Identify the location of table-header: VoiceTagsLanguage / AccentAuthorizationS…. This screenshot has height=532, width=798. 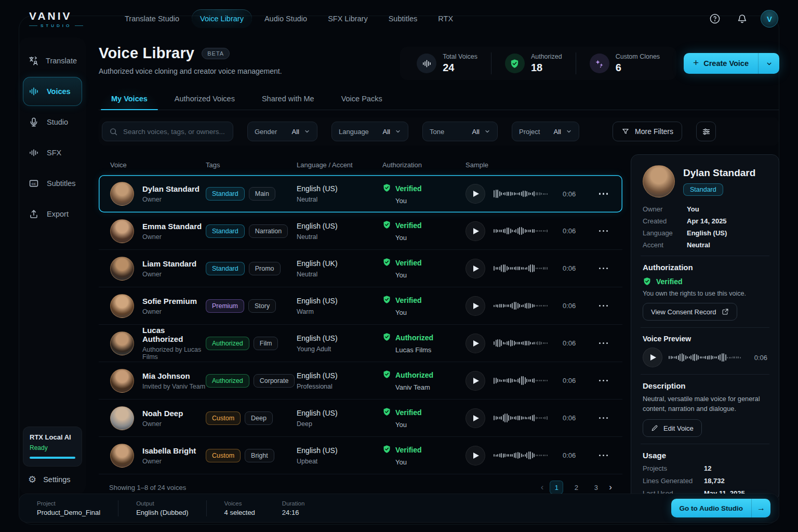
(361, 165).